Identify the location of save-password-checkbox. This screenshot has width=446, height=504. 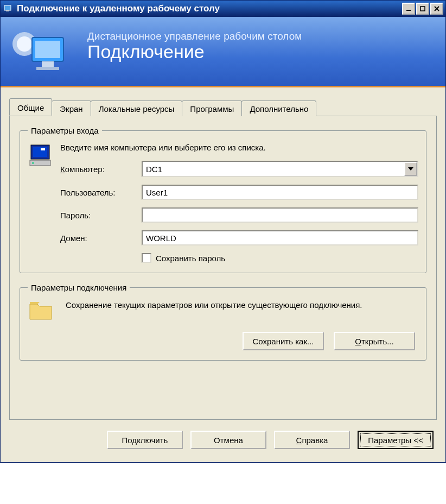
(146, 258).